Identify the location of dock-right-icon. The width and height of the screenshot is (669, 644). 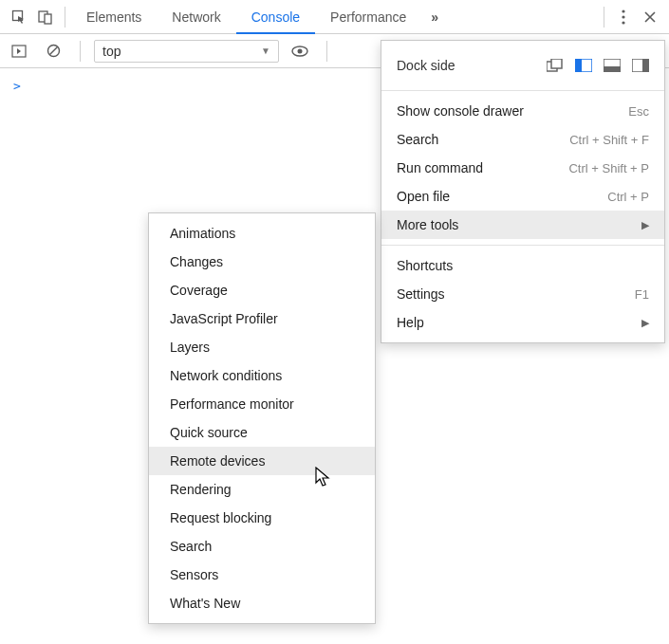
(641, 65).